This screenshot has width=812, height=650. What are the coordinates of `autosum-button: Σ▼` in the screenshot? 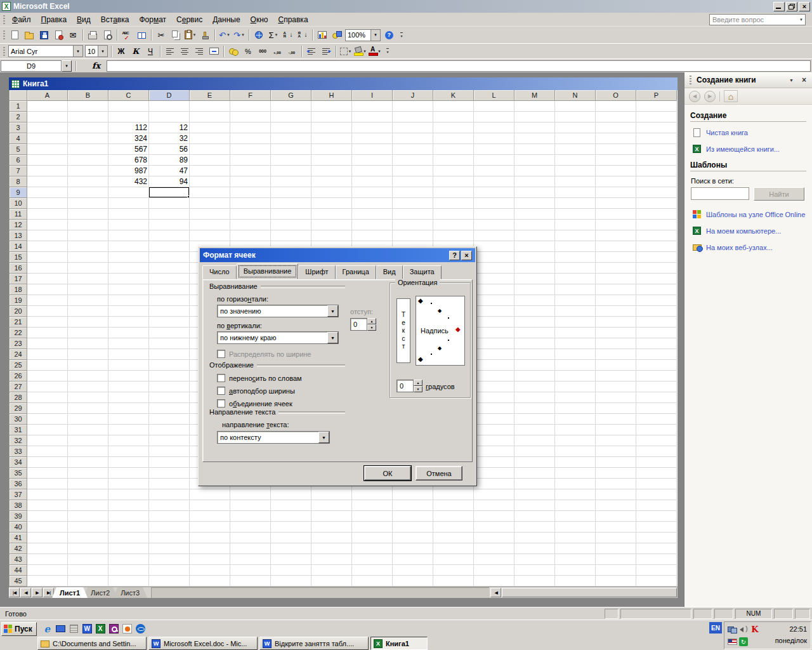 It's located at (273, 36).